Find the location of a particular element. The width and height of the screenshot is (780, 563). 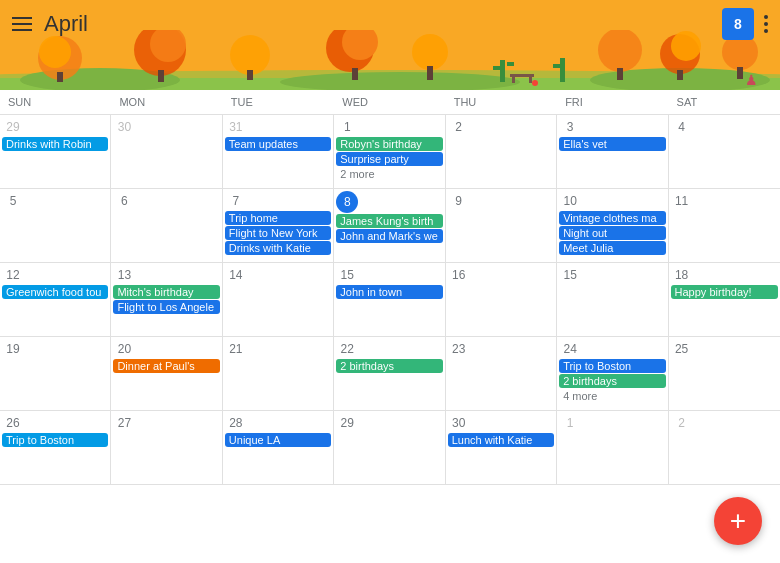

day-number: 14 is located at coordinates (236, 275).